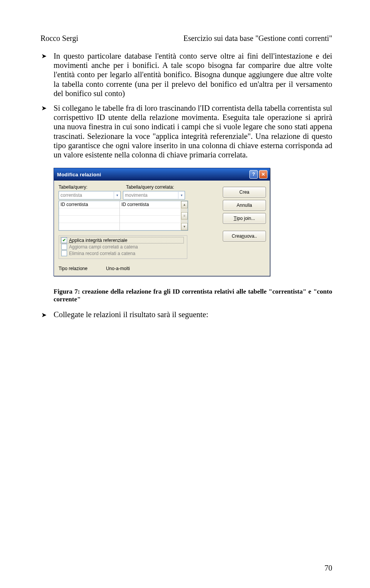 The image size is (370, 588). Describe the element at coordinates (136, 195) in the screenshot. I see `dropdown-related-value: movimenta` at that location.